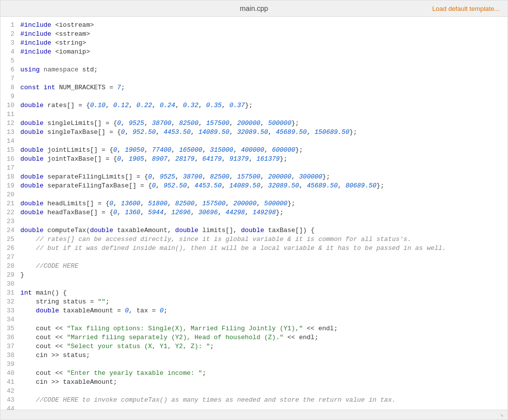 The height and width of the screenshot is (420, 508). What do you see at coordinates (254, 97) in the screenshot?
I see `code-row: 9` at bounding box center [254, 97].